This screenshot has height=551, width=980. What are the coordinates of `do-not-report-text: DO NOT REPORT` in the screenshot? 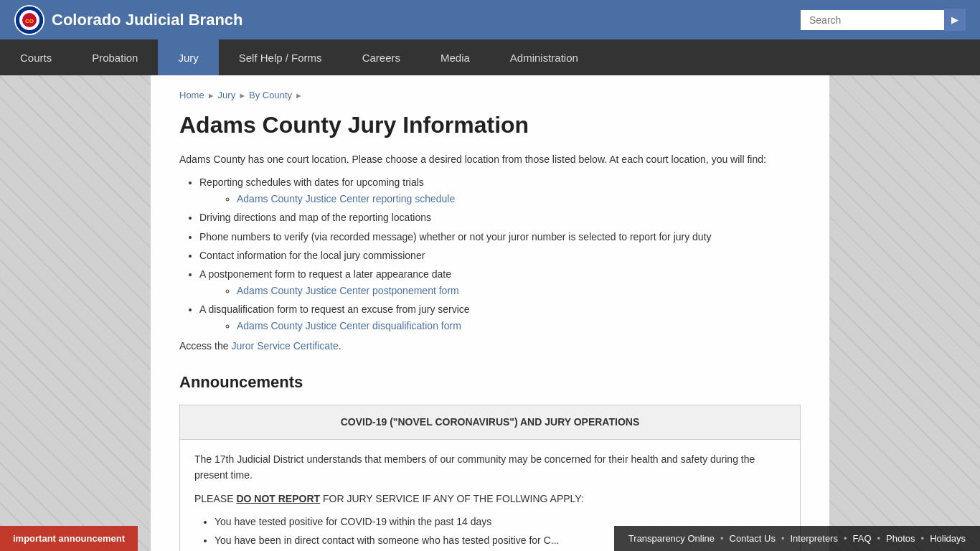 It's located at (278, 499).